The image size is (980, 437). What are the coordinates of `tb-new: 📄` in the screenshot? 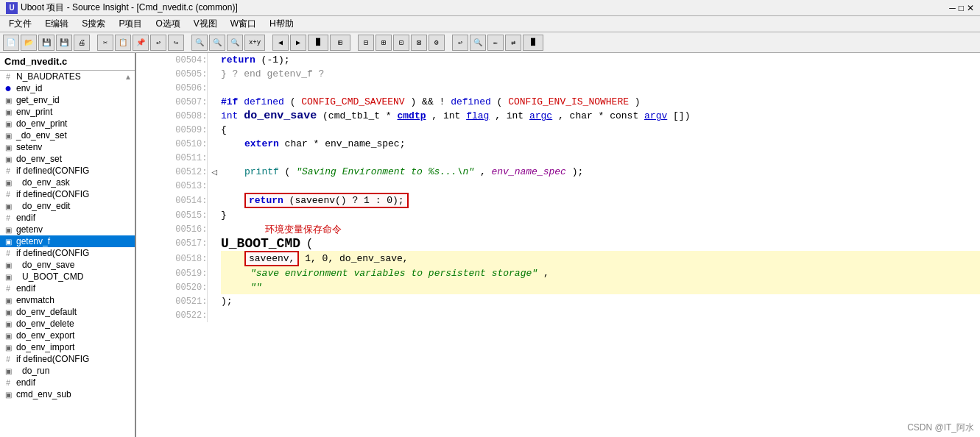 It's located at (11, 43).